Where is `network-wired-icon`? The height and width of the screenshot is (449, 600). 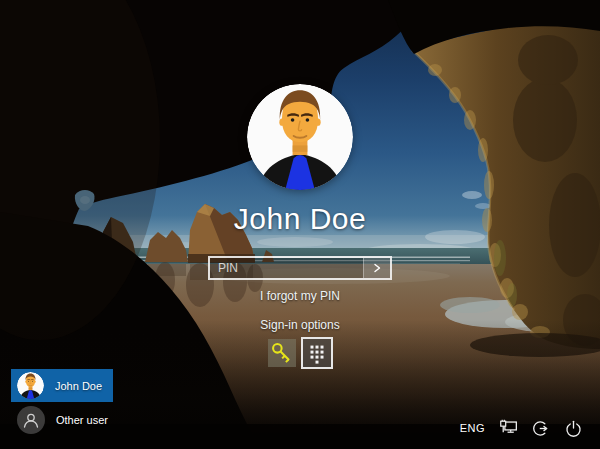
network-wired-icon is located at coordinates (509, 428).